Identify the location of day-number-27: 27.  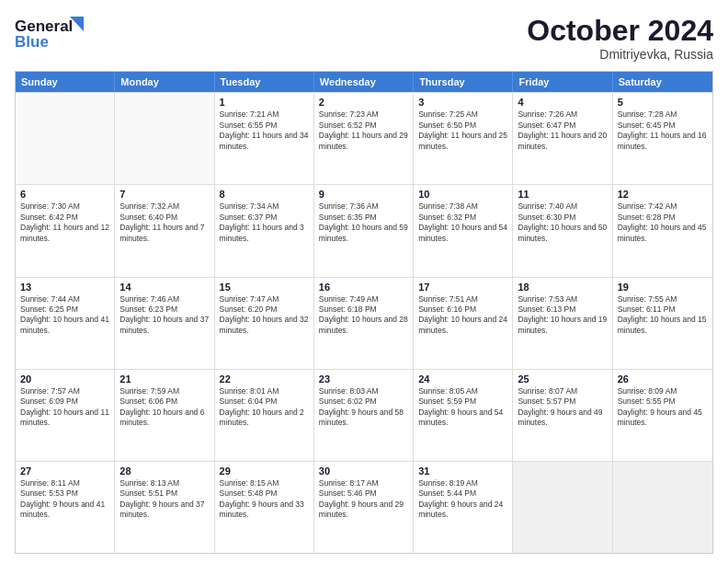
(64, 471).